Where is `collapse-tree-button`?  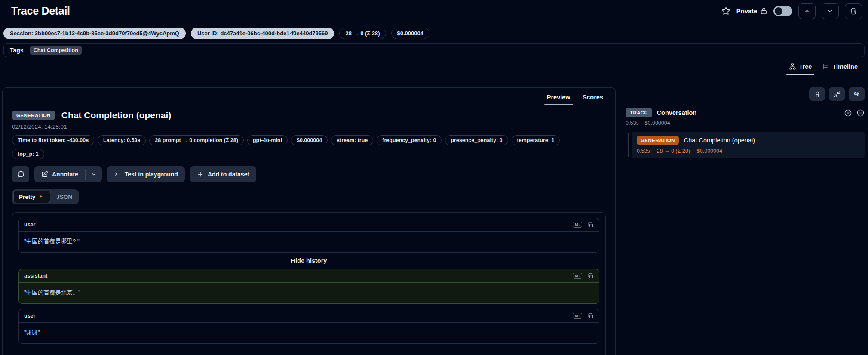 collapse-tree-button is located at coordinates (837, 94).